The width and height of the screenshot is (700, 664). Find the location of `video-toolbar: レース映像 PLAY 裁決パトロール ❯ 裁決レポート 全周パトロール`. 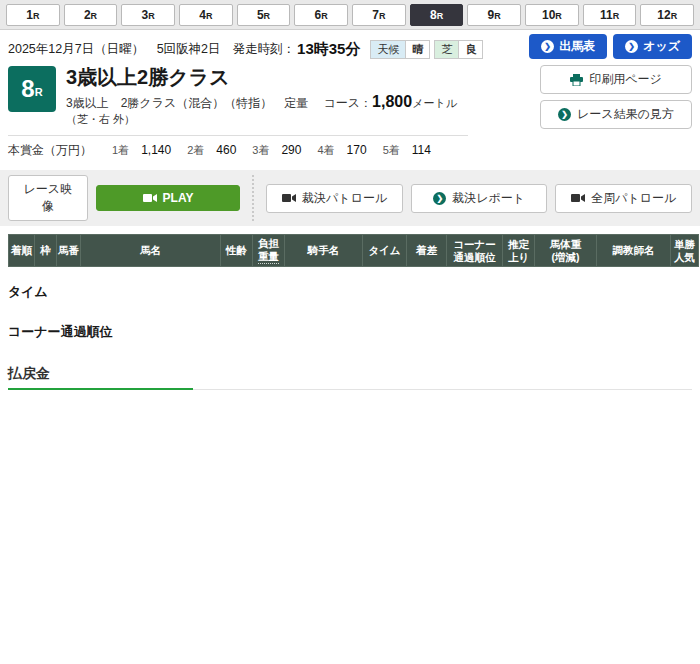

video-toolbar: レース映像 PLAY 裁決パトロール ❯ 裁決レポート 全周パトロール is located at coordinates (350, 198).